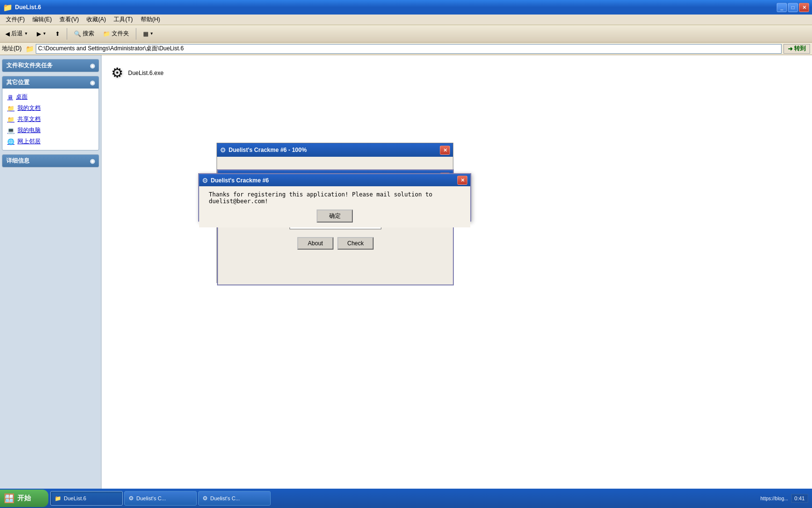  I want to click on menu-view: 查看(V), so click(69, 19).